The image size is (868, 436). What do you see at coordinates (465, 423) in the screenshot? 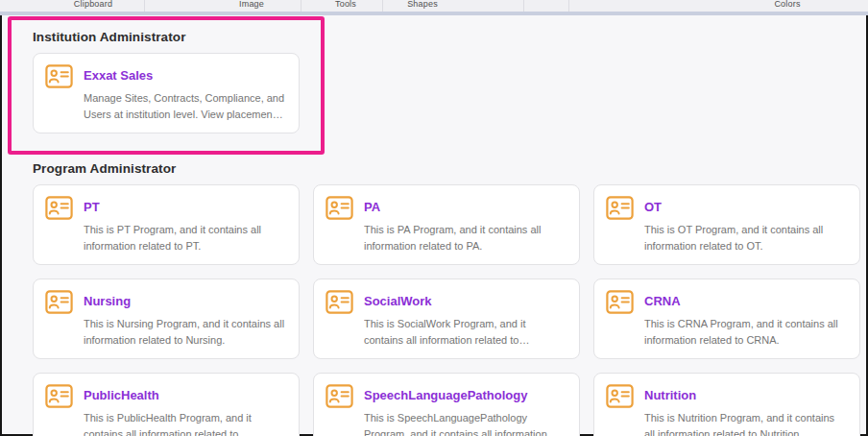
I see `card-description: This is SpeechLanguagePathology Program,…` at bounding box center [465, 423].